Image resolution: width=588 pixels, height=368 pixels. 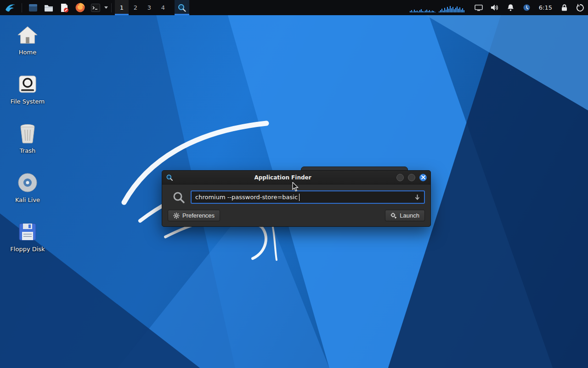 What do you see at coordinates (511, 8) in the screenshot?
I see `notifications-icon` at bounding box center [511, 8].